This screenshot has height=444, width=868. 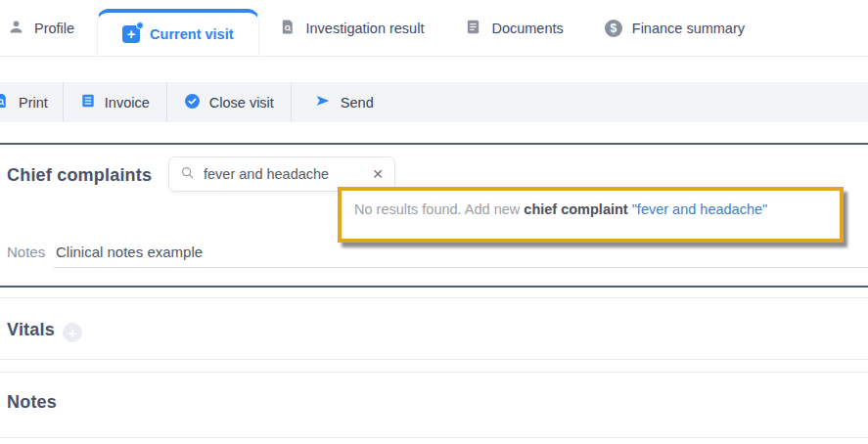 I want to click on print-button-label: Print, so click(x=33, y=103).